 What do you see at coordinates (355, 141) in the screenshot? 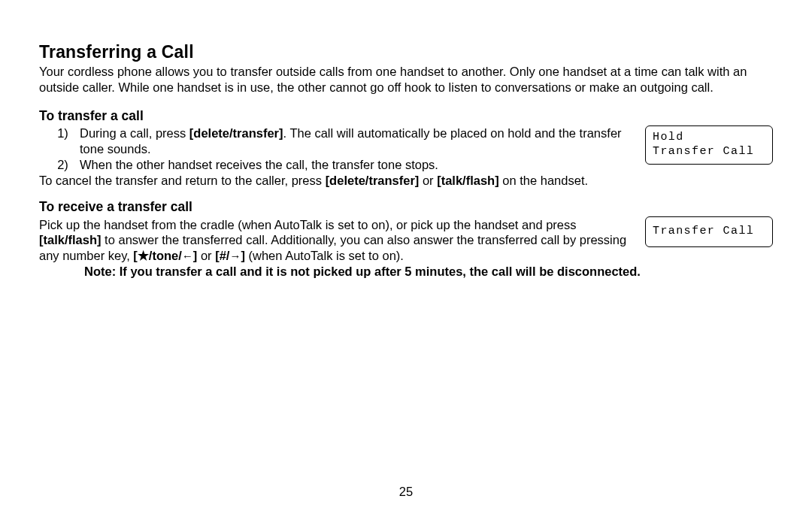
I see `step-item: During a call, press [delete/transfer]. …` at bounding box center [355, 141].